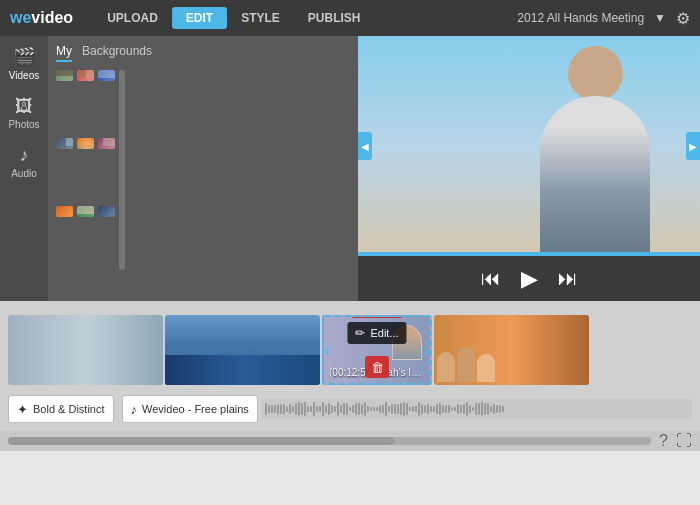 This screenshot has width=700, height=505. What do you see at coordinates (24, 57) in the screenshot?
I see `video-icon: 🎬` at bounding box center [24, 57].